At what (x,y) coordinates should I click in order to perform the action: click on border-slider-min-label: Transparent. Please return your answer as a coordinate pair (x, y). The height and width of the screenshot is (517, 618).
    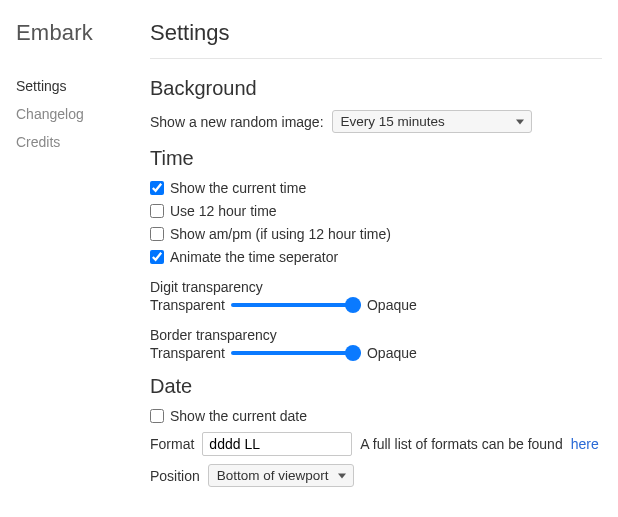
    Looking at the image, I should click on (188, 353).